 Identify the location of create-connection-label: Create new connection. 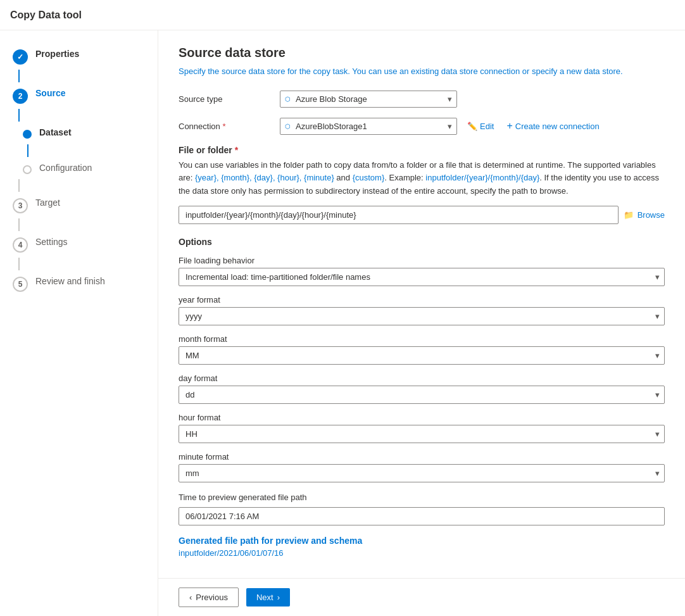
(557, 127).